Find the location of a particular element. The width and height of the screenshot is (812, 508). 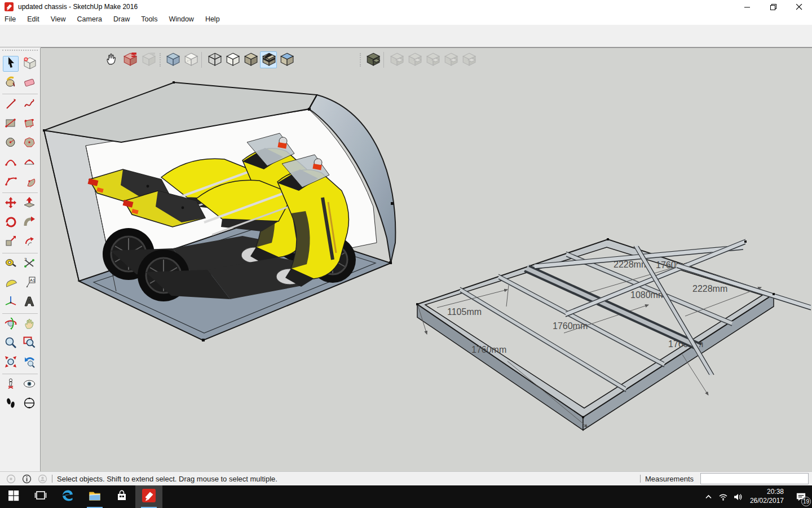

status-message: Select objects. Shift to extend select. … is located at coordinates (167, 479).